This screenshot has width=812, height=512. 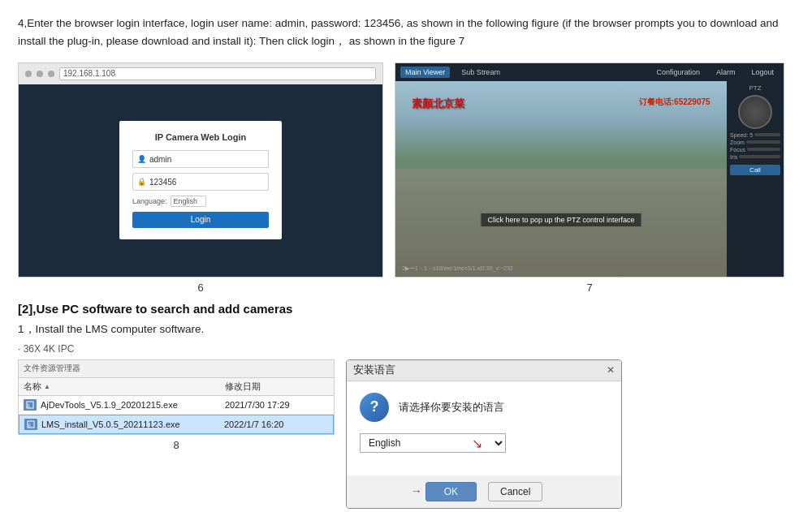 I want to click on figure-9-block: 安装语言 ✕ ? 请选择你要安装的语言 English ↘, so click(x=484, y=436).